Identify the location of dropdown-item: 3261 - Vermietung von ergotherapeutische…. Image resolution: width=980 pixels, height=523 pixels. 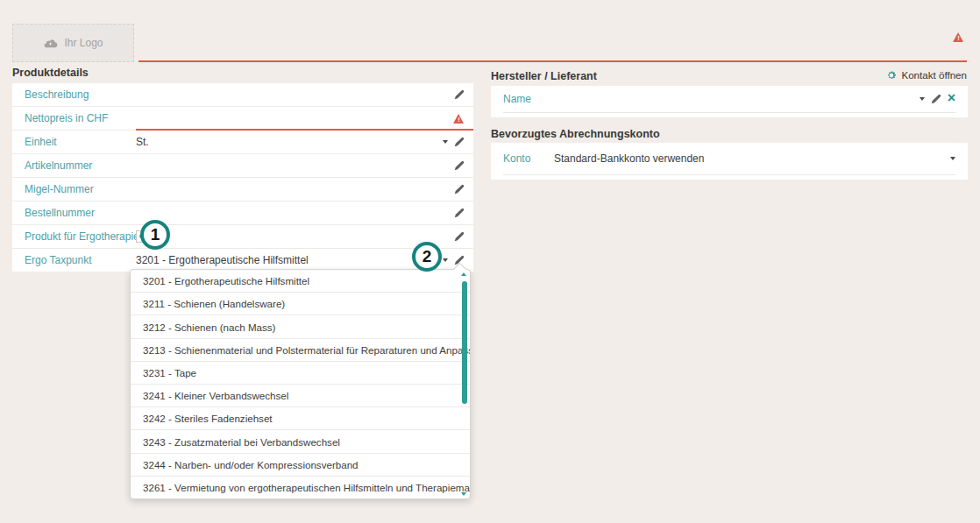
(300, 487).